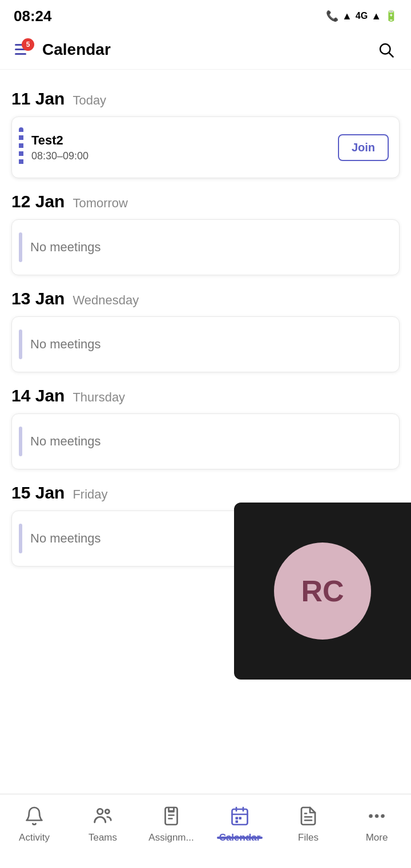 This screenshot has width=411, height=868. What do you see at coordinates (206, 202) in the screenshot?
I see `date-header-12jan: 12 Jan Tomorrow` at bounding box center [206, 202].